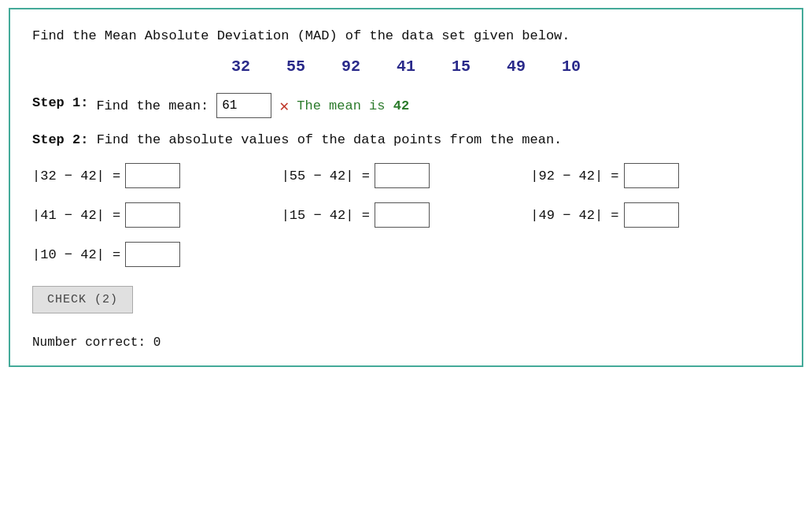  I want to click on step2-desc: Step 2: Find the absolute values of the …, so click(406, 140).